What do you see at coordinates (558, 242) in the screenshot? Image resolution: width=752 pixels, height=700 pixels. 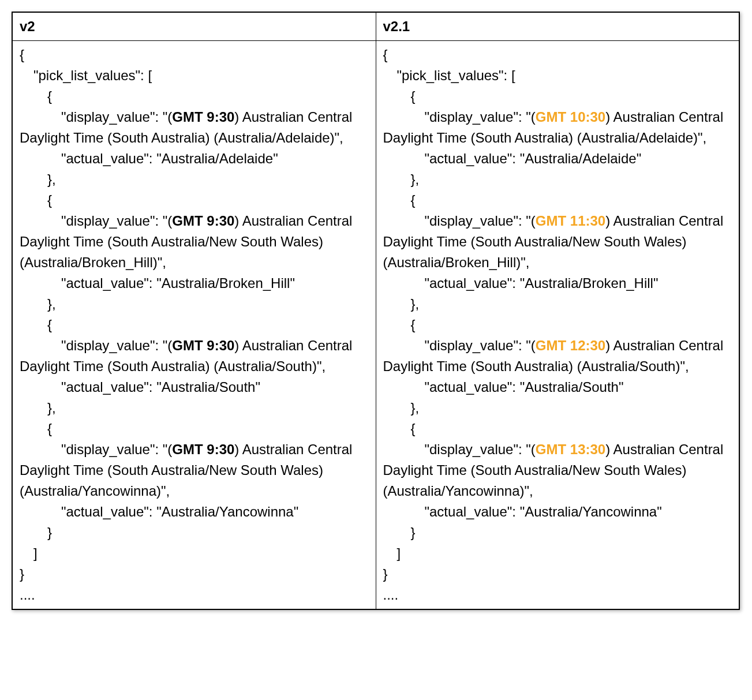 I see `entry: "display_value": "(GMT 11:30) Australian…` at bounding box center [558, 242].